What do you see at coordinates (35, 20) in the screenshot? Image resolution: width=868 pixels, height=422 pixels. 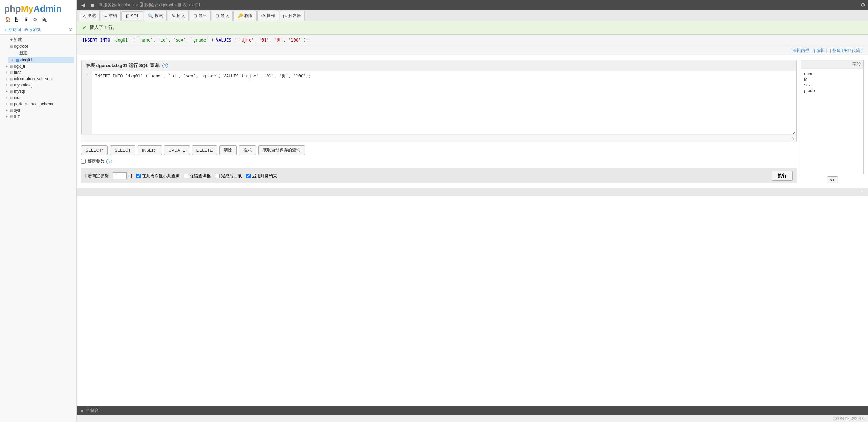 I see `gear-icon: ⚙` at bounding box center [35, 20].